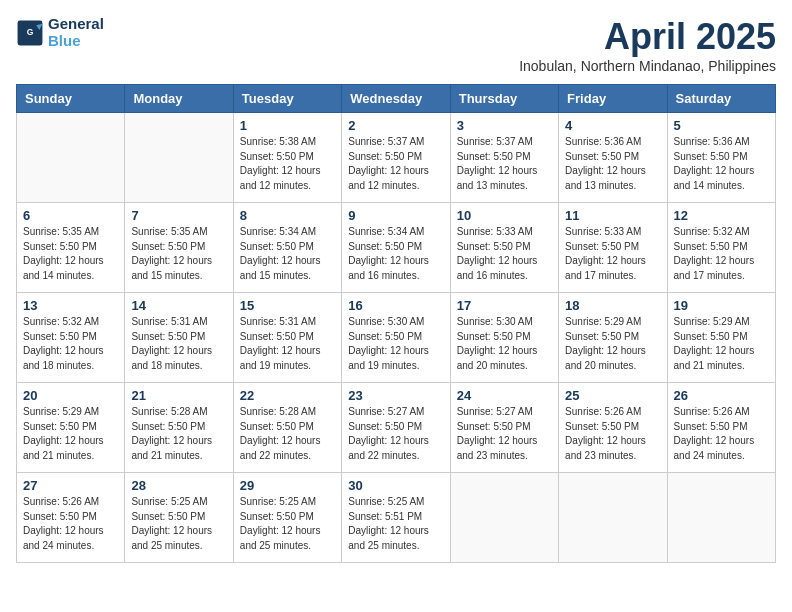  Describe the element at coordinates (504, 338) in the screenshot. I see `day-cell: 17Sunrise: 5:30 AM Sunset: 5:50 PM Dayli…` at that location.